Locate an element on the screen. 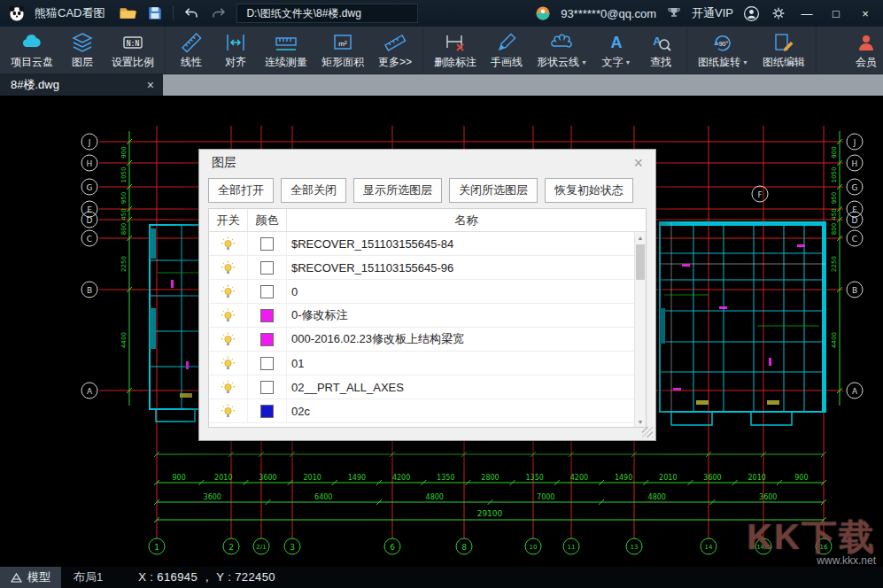 Image resolution: width=883 pixels, height=588 pixels. chevron-down-icon: ▼ is located at coordinates (585, 62).